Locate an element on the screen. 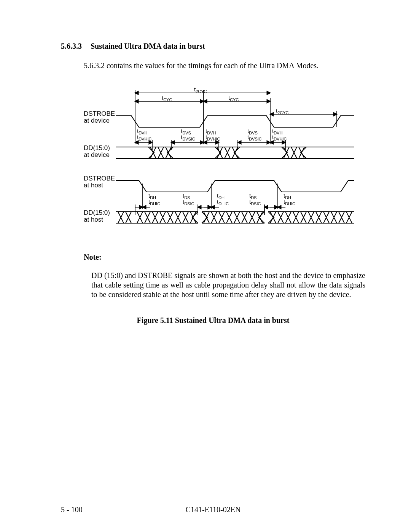 The height and width of the screenshot is (532, 411). dstrobe-host-l1: DSTROBE is located at coordinates (99, 178).